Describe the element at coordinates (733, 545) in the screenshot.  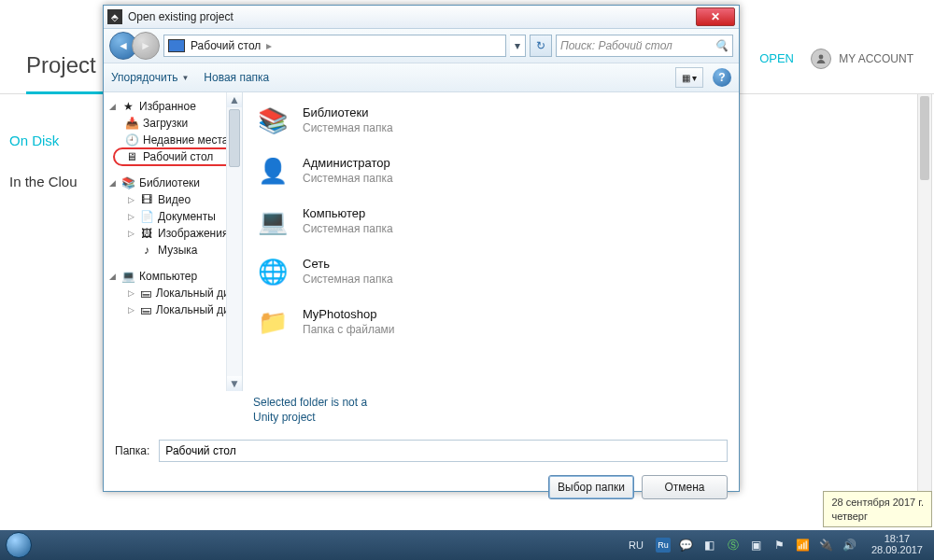
I see `skype-tray-icon: Ⓢ` at that location.